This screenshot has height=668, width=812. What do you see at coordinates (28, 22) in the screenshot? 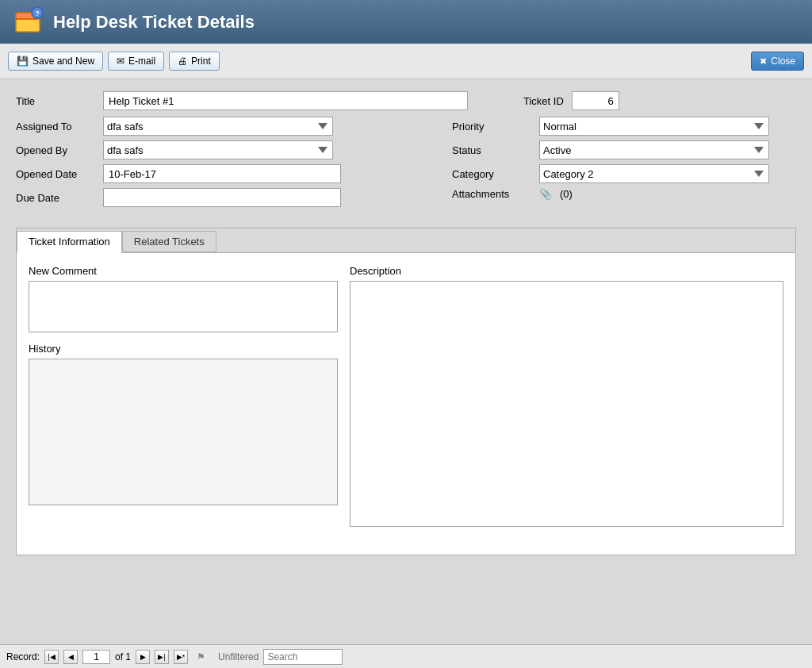
I see `app-icon: ?` at bounding box center [28, 22].